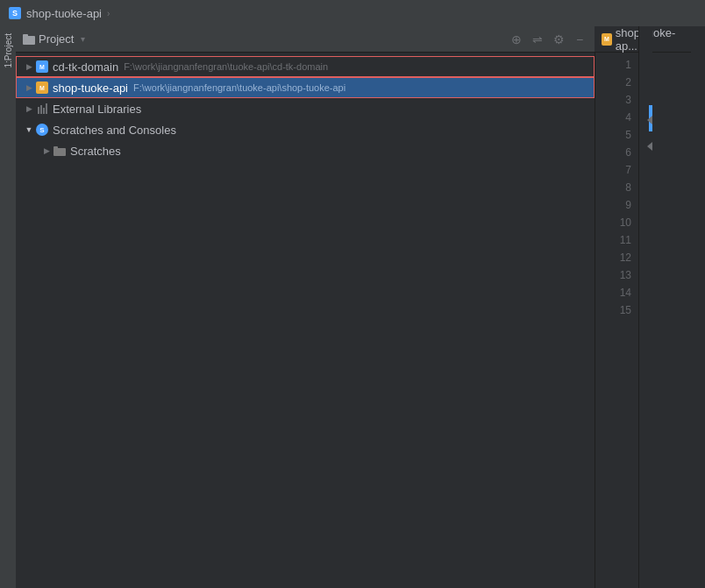  Describe the element at coordinates (628, 170) in the screenshot. I see `line-number-7: 7` at that location.